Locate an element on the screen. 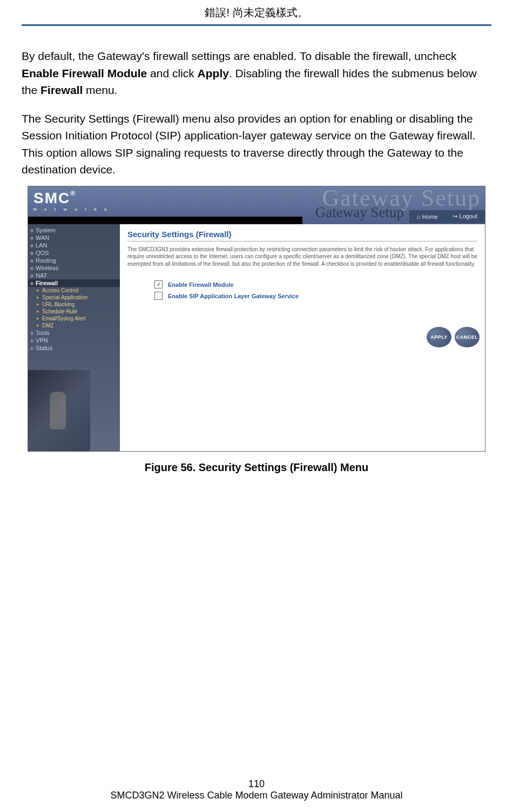 The image size is (513, 812). nav-routing: Routing is located at coordinates (74, 260).